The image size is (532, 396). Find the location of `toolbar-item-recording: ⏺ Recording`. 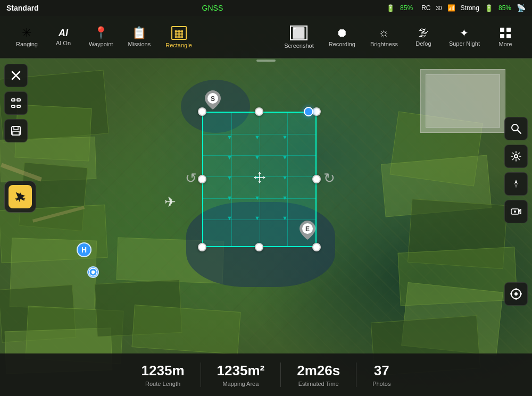

toolbar-item-recording: ⏺ Recording is located at coordinates (342, 37).